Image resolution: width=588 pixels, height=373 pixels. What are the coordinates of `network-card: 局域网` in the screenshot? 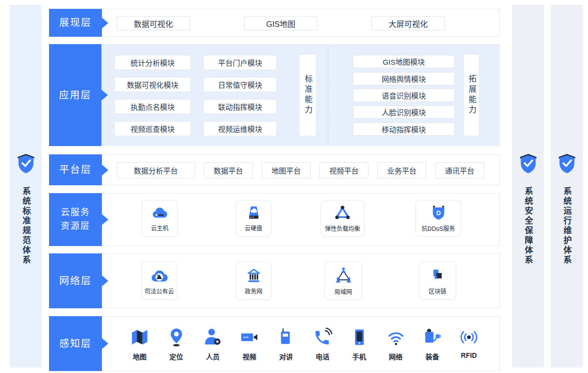 It's located at (343, 281).